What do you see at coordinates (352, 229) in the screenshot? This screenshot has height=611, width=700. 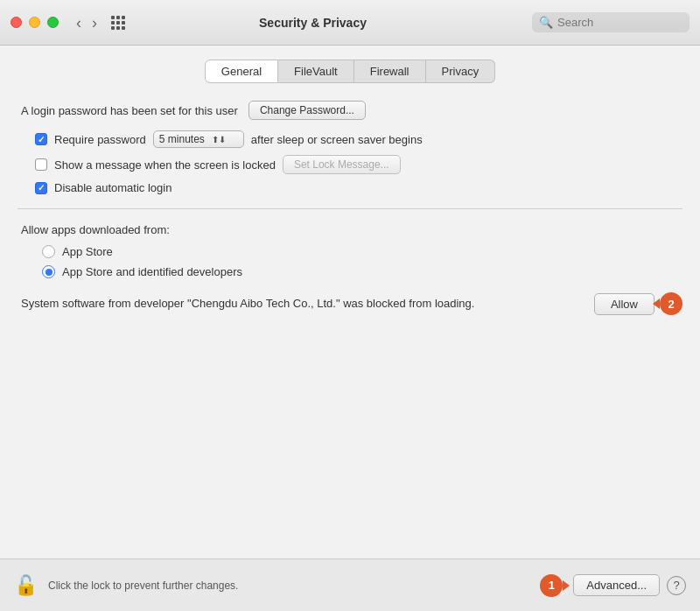 I see `allow-apps-label: Allow apps downloaded from:` at bounding box center [352, 229].